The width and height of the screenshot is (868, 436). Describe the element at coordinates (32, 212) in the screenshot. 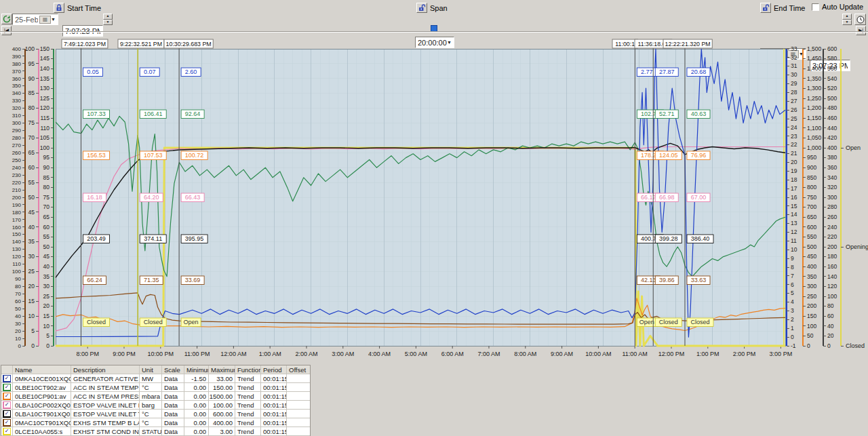

I see `svg-text: 45` at that location.